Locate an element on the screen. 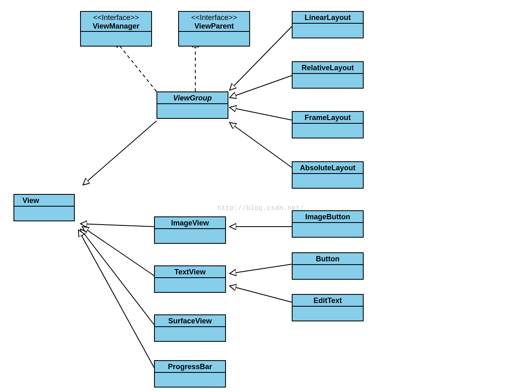 The width and height of the screenshot is (532, 392). uml-class-viewparent: <<Interface>> ViewParent is located at coordinates (214, 29).